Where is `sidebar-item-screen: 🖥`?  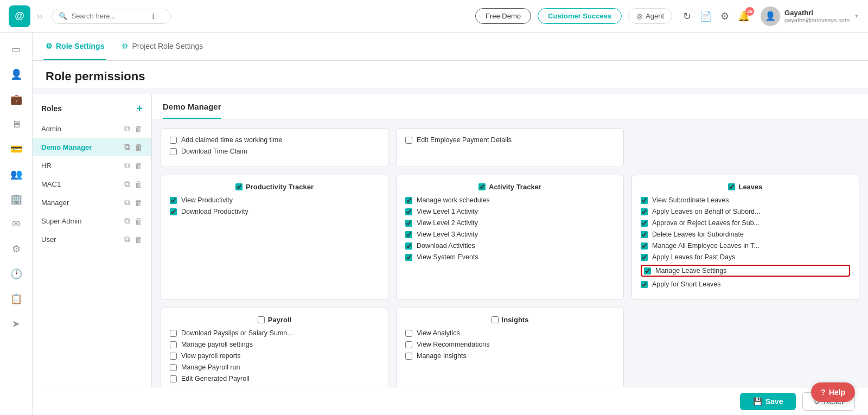 sidebar-item-screen: 🖥 is located at coordinates (16, 124).